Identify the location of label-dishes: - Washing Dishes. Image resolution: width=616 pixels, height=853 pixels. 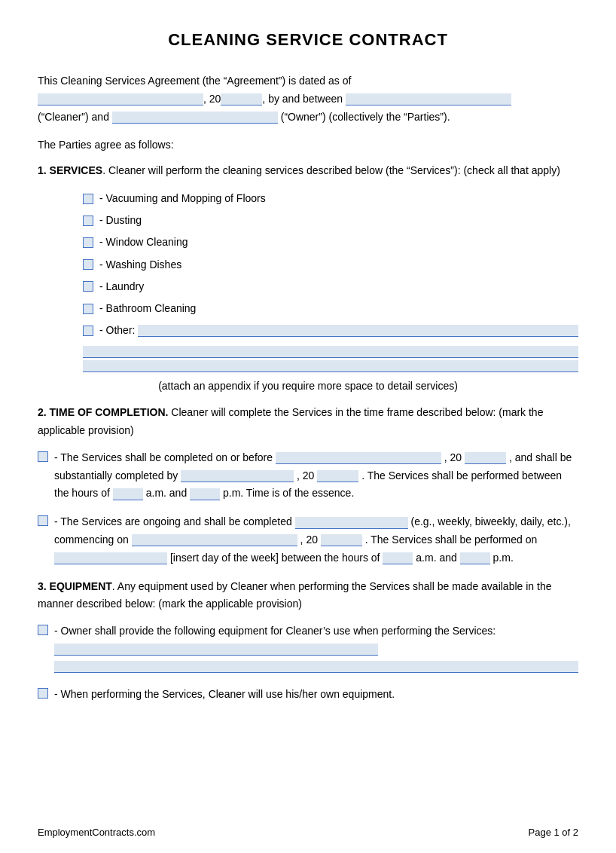
(140, 265).